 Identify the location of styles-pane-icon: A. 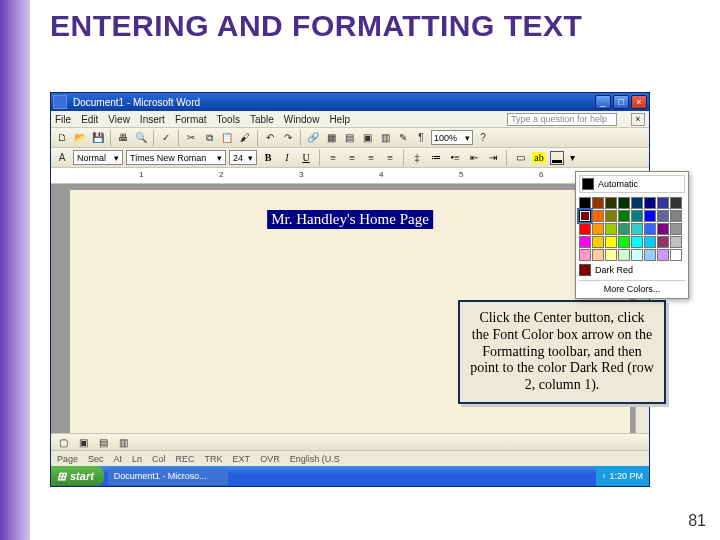
(62, 158).